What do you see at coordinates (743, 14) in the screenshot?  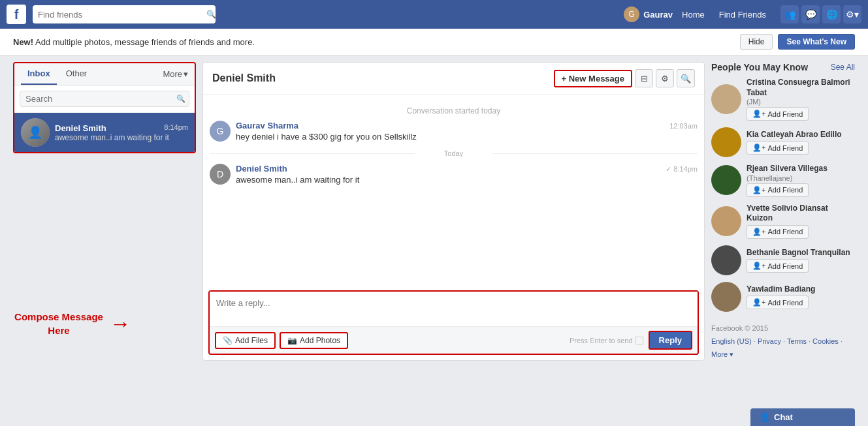 I see `nav-find-friends-link: Find Friends` at bounding box center [743, 14].